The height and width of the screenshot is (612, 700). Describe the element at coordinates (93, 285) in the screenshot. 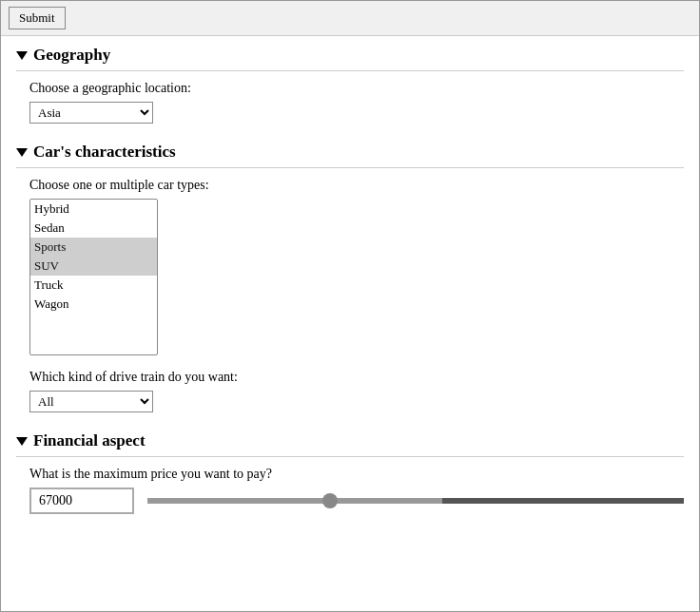

I see `list-item: Truck` at that location.